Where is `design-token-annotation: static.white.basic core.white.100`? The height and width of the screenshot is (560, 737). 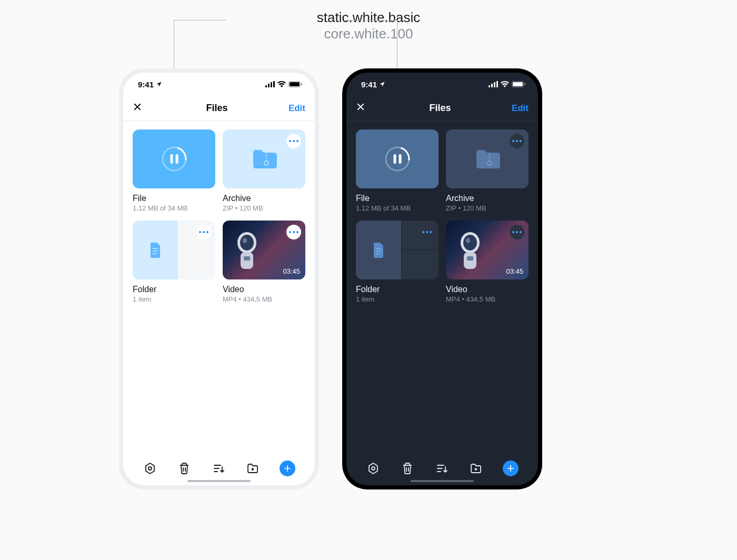
design-token-annotation: static.white.basic core.white.100 is located at coordinates (368, 26).